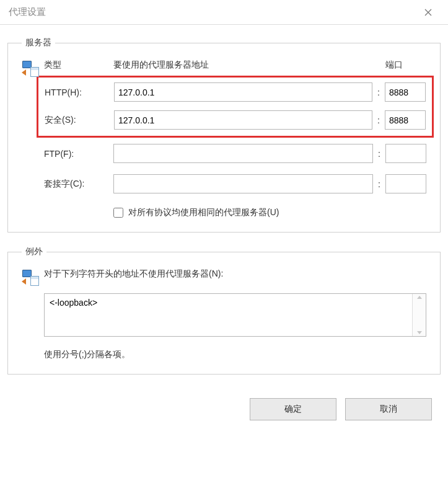 This screenshot has height=488, width=448. What do you see at coordinates (406, 65) in the screenshot?
I see `header-port: 端口` at bounding box center [406, 65].